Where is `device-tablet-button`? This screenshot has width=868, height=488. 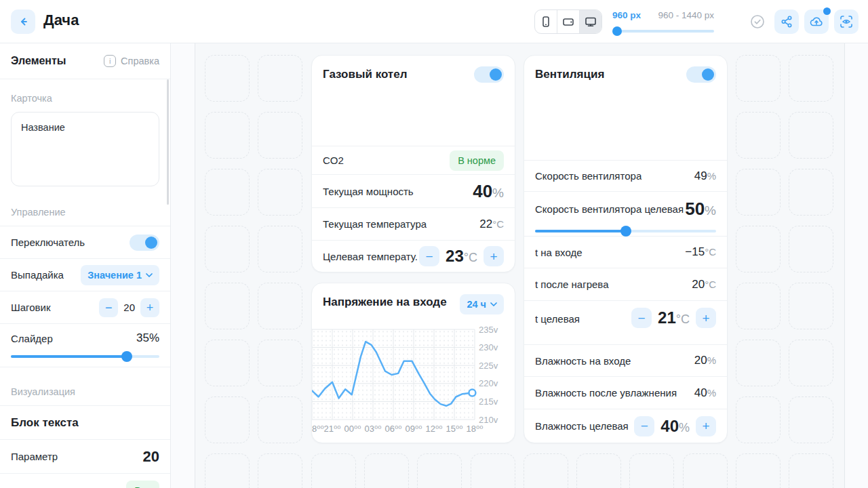
device-tablet-button is located at coordinates (568, 22).